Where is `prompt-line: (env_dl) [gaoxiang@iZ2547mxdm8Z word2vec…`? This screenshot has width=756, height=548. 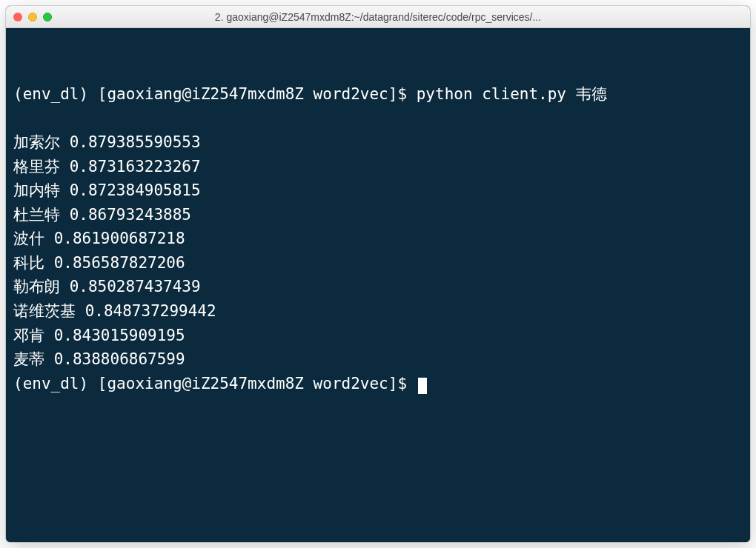 prompt-line: (env_dl) [gaoxiang@iZ2547mxdm8Z word2vec… is located at coordinates (378, 384).